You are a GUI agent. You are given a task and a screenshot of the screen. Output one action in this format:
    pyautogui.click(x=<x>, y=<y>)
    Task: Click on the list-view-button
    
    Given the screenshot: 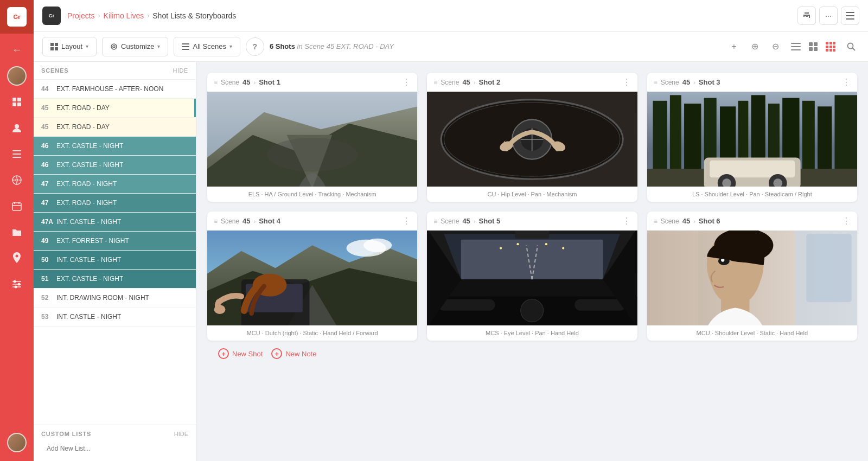 What is the action you would take?
    pyautogui.click(x=796, y=47)
    